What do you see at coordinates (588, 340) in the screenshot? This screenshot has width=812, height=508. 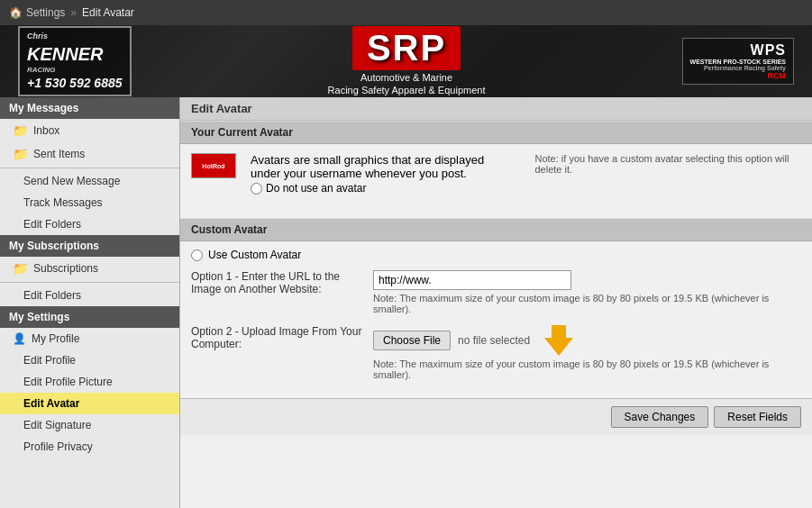 I see `file-upload-row: Choose File no file selected` at bounding box center [588, 340].